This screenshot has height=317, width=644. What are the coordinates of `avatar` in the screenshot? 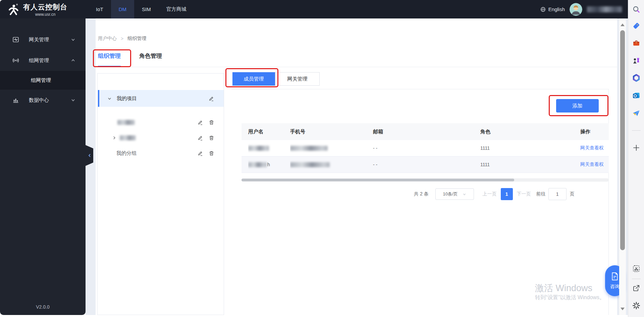 It's located at (576, 9).